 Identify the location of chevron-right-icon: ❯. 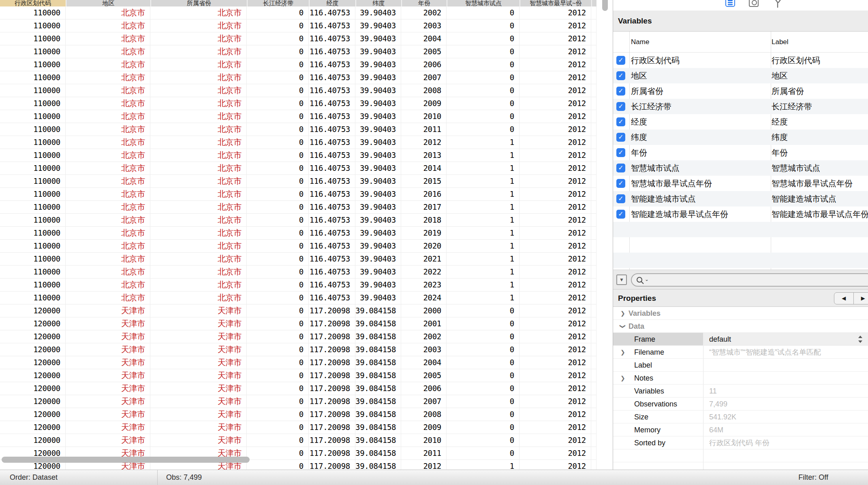
(623, 313).